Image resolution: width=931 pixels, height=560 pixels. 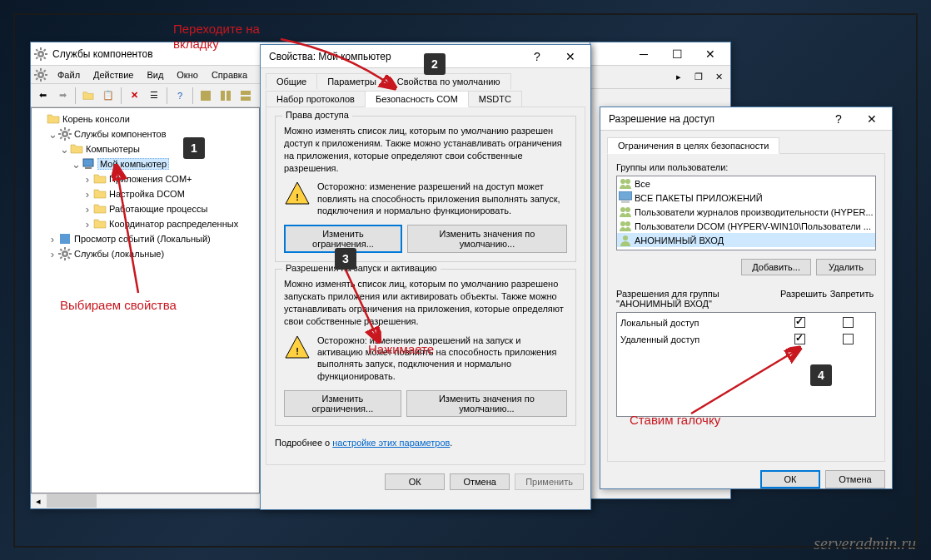 What do you see at coordinates (187, 75) in the screenshot?
I see `menu-window: Окно` at bounding box center [187, 75].